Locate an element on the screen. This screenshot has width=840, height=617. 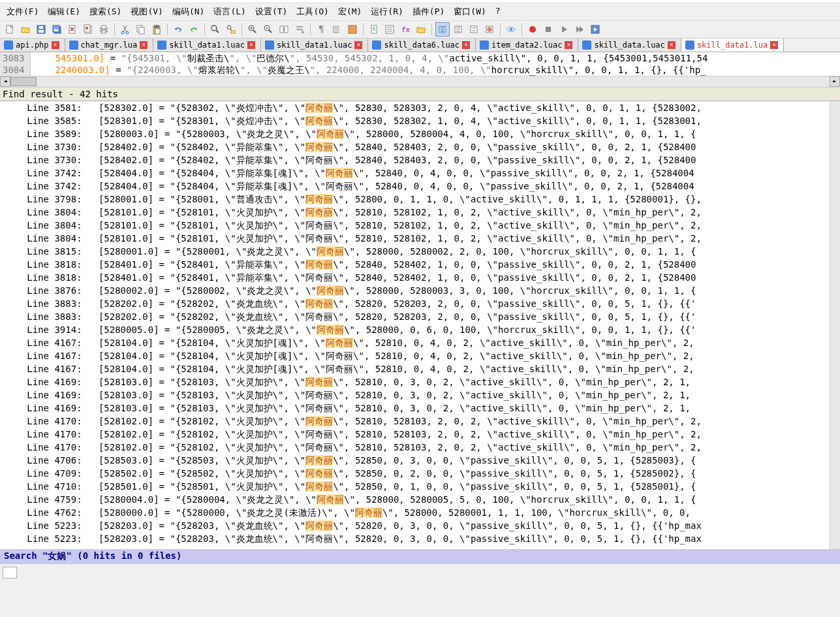
find-result-line: Line 3589: [5280003.0] = "{5280003, \"炎龙… is located at coordinates (415, 134).